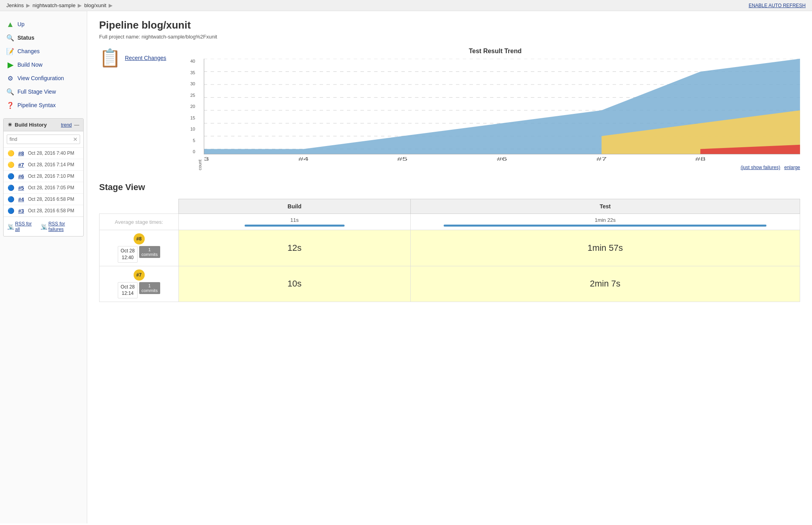 The height and width of the screenshot is (525, 812). Describe the element at coordinates (601, 159) in the screenshot. I see `svg-text: #7` at that location.